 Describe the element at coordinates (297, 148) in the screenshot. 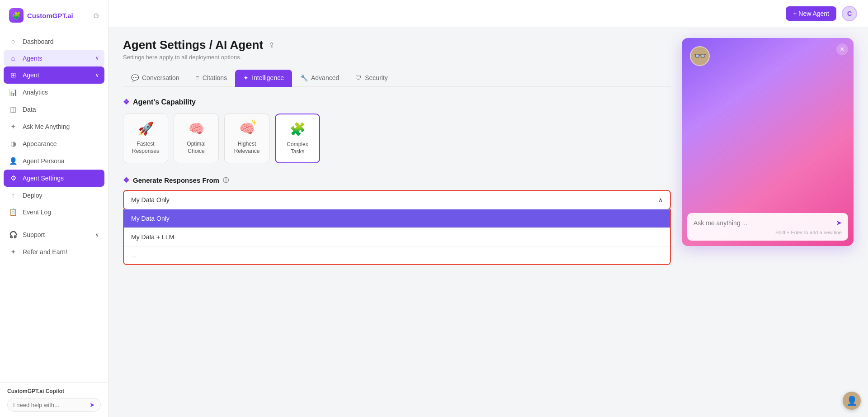

I see `complex-label: Complex Tasks` at that location.